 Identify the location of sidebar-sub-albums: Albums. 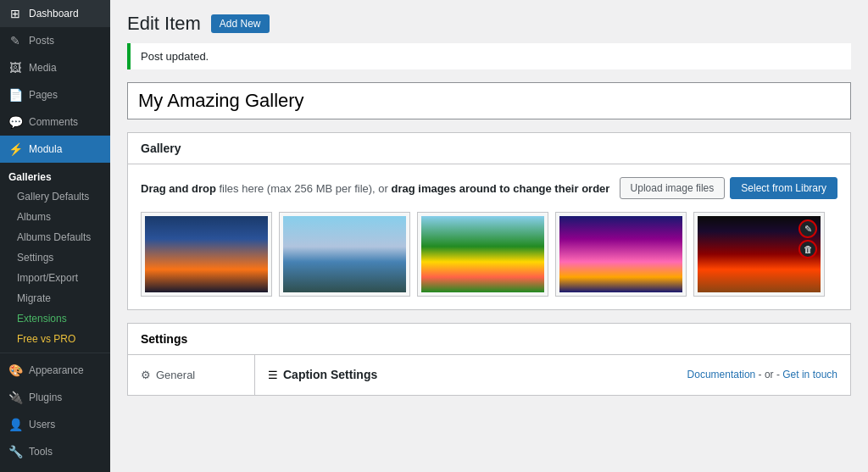
(55, 217).